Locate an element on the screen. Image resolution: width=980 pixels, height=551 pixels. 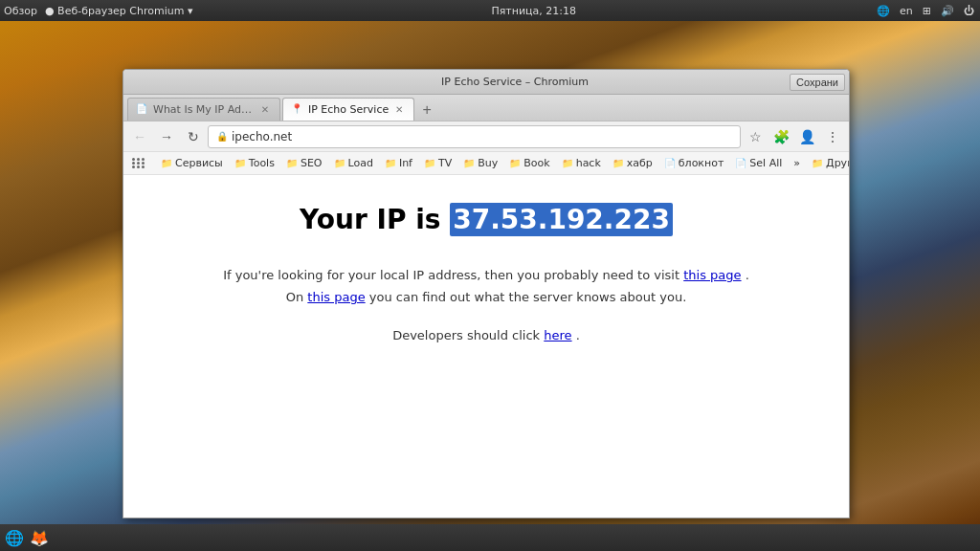
bookmark-label: блокнот is located at coordinates (702, 163).